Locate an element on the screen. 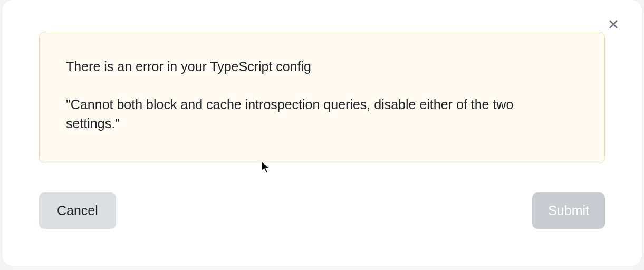 This screenshot has height=270, width=644. dialog-actions: Cancel Submit is located at coordinates (322, 211).